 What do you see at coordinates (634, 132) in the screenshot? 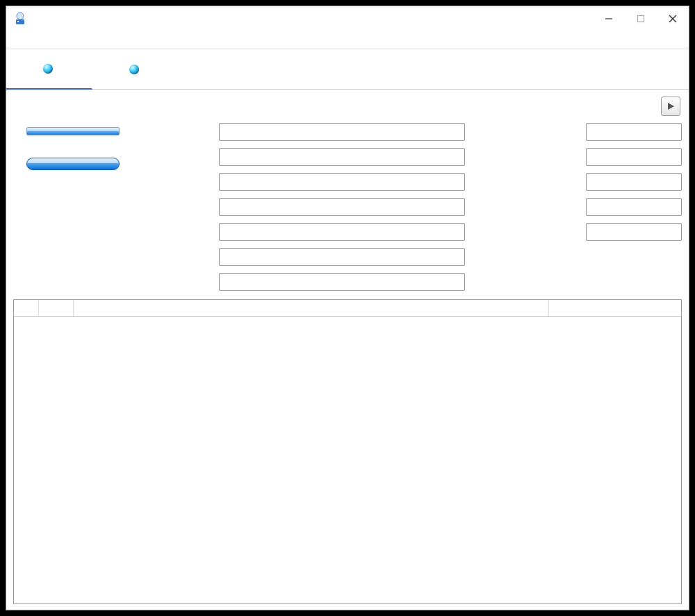
I see `total-reads-value` at bounding box center [634, 132].